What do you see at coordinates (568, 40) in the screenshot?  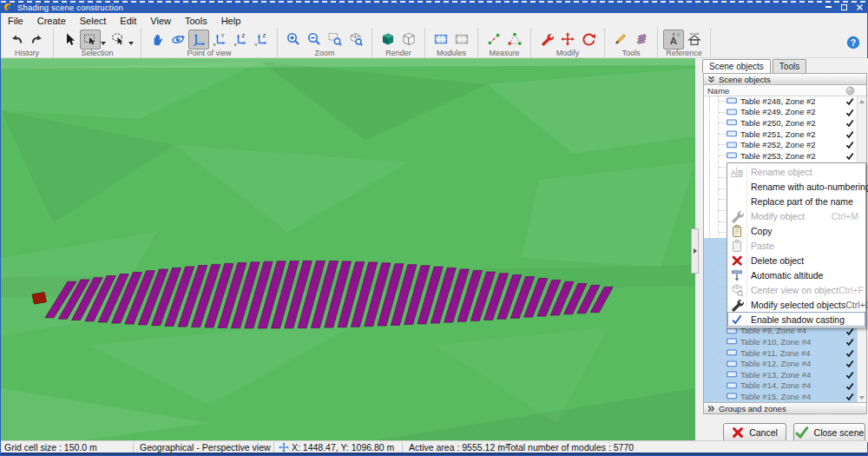 I see `move-button` at bounding box center [568, 40].